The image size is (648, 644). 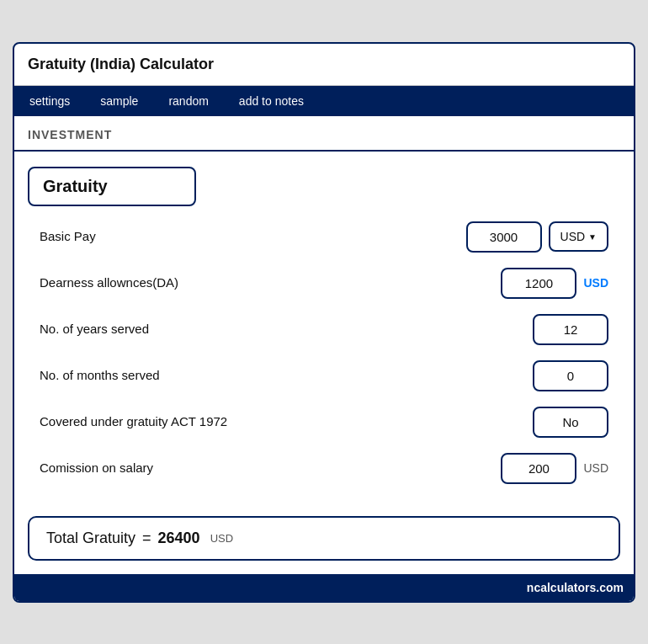 I want to click on field-row-dearness: Dearness allownces(DA) USD, so click(x=324, y=283).